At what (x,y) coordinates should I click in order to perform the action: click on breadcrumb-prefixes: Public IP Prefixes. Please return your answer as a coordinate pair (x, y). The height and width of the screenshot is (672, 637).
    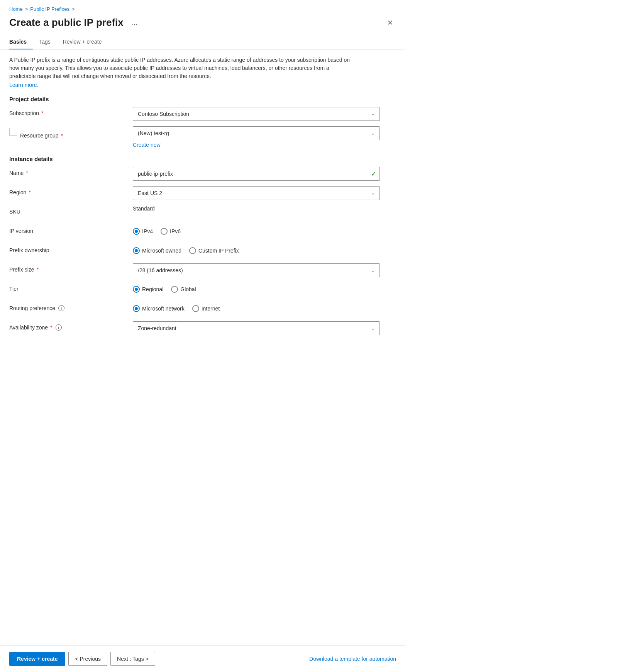
    Looking at the image, I should click on (50, 9).